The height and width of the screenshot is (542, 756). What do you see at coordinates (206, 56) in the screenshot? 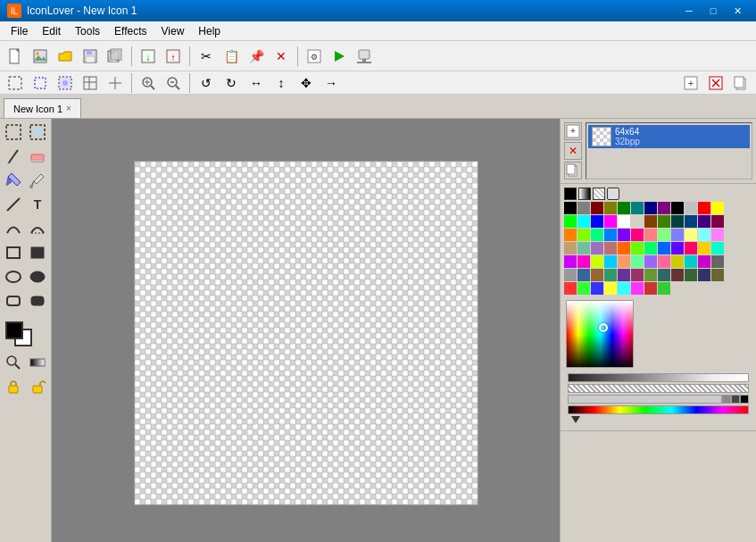
I see `cut-button: ✂` at bounding box center [206, 56].